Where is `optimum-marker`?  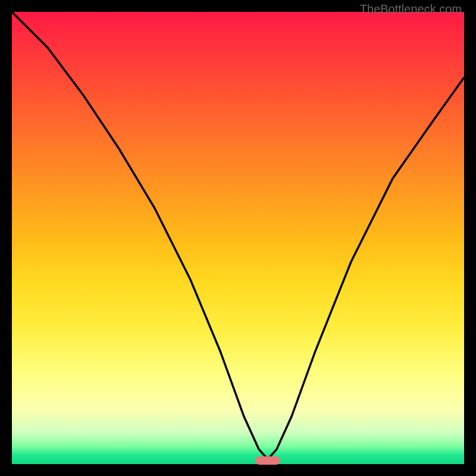 optimum-marker is located at coordinates (268, 461).